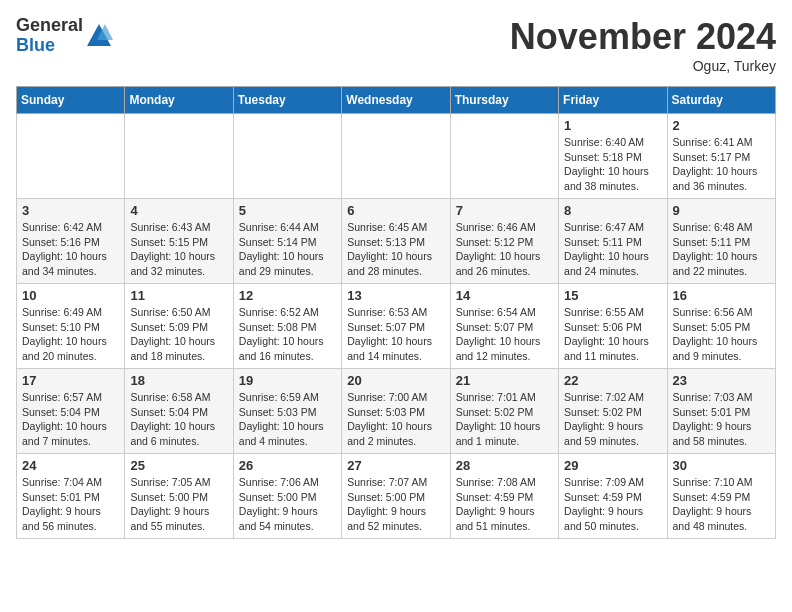  Describe the element at coordinates (396, 420) in the screenshot. I see `day-info: Sunrise: 7:00 AM Sunset: 5:03 PM Dayligh…` at that location.